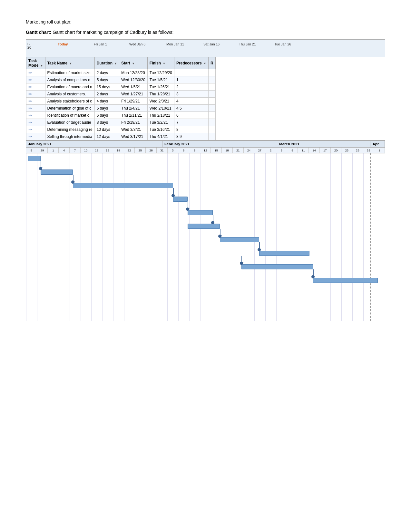 This screenshot has height=532, width=411. I want to click on task-table: TaskMode ▼ Task Name ▼ Duration ▼ Start …, so click(121, 99).